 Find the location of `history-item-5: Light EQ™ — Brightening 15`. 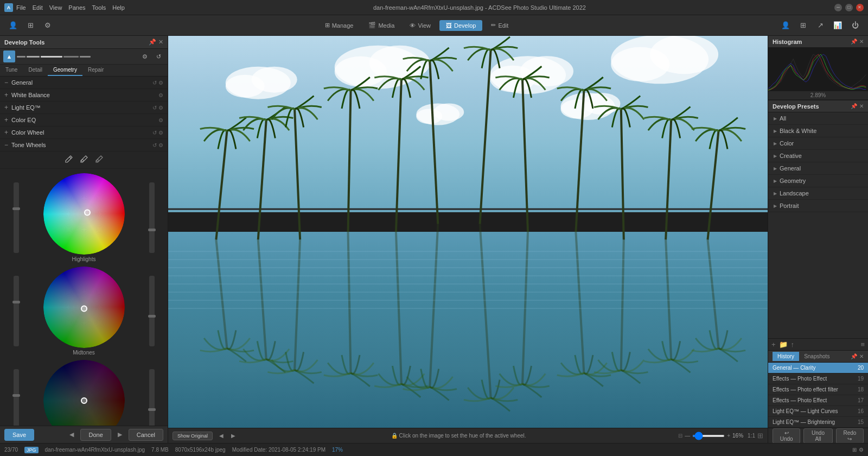

history-item-5: Light EQ™ — Brightening 15 is located at coordinates (818, 422).